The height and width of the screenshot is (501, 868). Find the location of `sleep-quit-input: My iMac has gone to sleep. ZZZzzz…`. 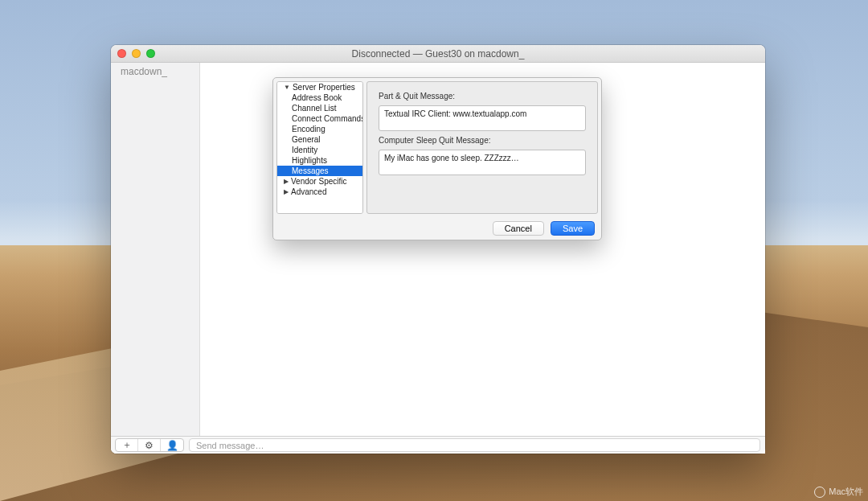

sleep-quit-input: My iMac has gone to sleep. ZZZzzz… is located at coordinates (482, 162).